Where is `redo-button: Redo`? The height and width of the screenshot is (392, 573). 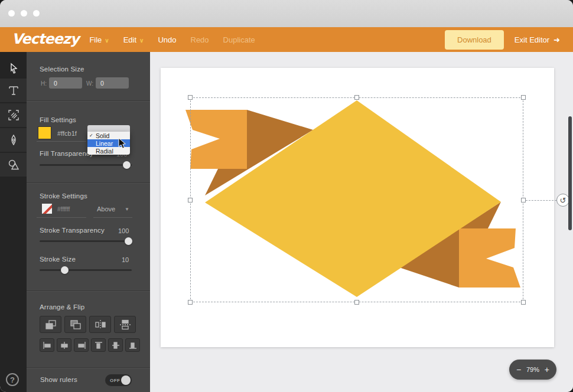
redo-button: Redo is located at coordinates (200, 40).